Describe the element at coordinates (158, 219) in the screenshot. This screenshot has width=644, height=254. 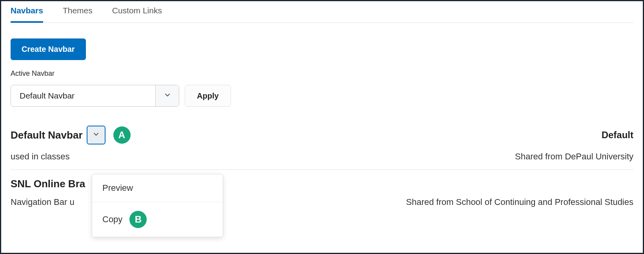
I see `menu-item-copy: Copy B` at that location.